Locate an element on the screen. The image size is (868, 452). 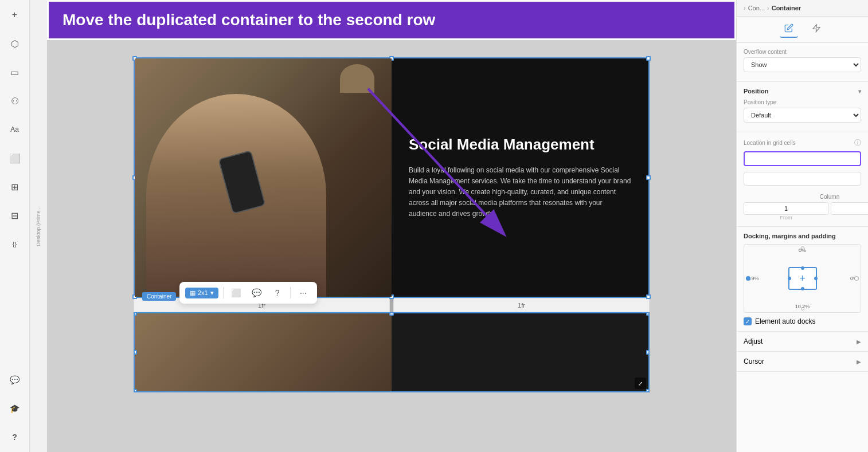
cursor-section: Cursor ▶ is located at coordinates (803, 362).